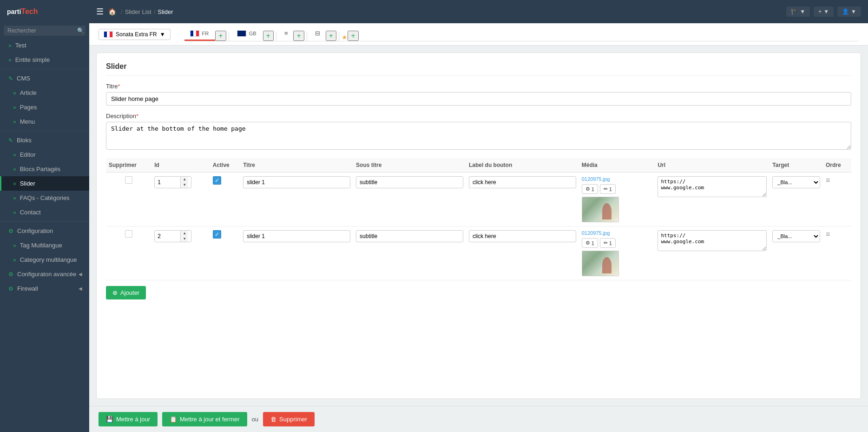  I want to click on url-input-wrap-2: https:// www.google.com, so click(712, 241).